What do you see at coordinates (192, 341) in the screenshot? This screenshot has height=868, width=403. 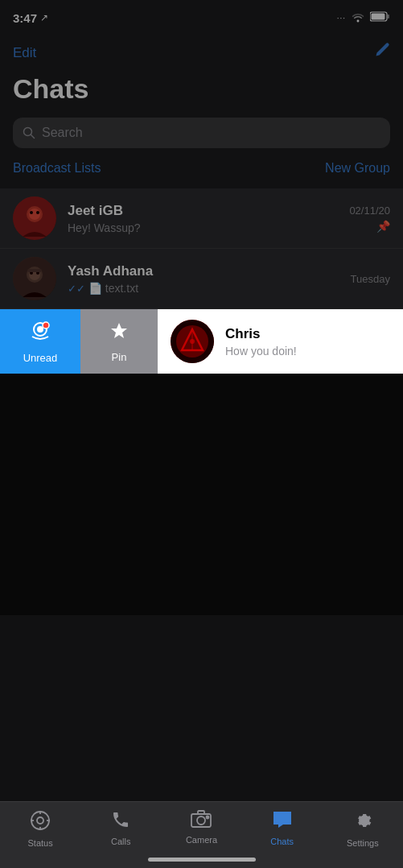 I see `avatar-chris` at bounding box center [192, 341].